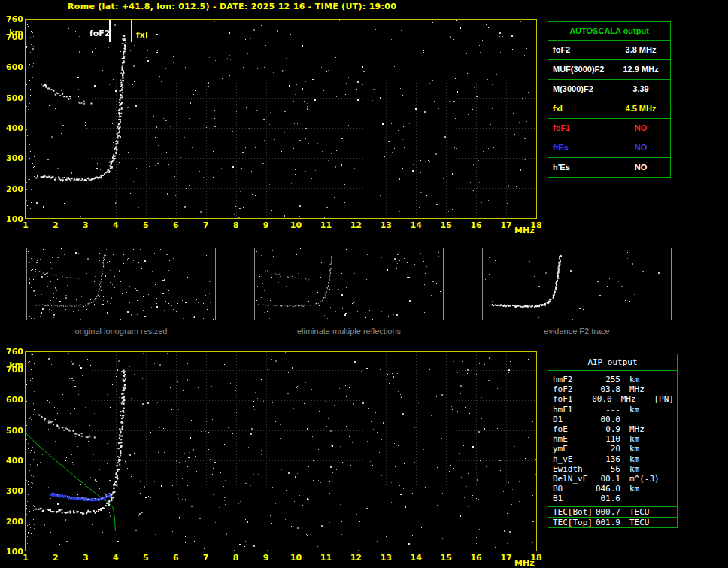  I want to click on aip-row-h_vE: h_vE136km, so click(612, 459).